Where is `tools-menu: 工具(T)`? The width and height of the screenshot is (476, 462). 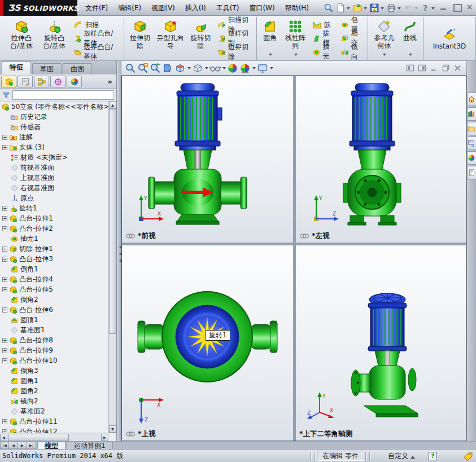
tools-menu: 工具(T) is located at coordinates (228, 8).